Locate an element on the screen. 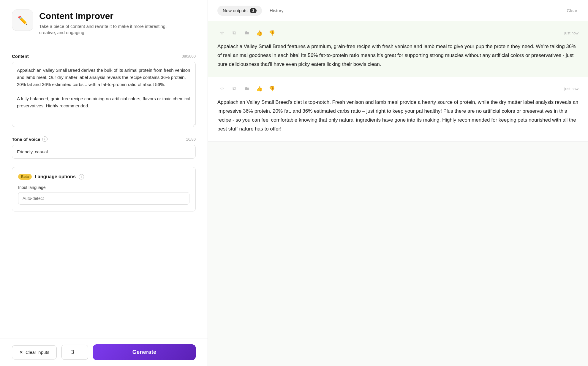 Image resolution: width=588 pixels, height=366 pixels. language-options-label: Language options is located at coordinates (55, 177).